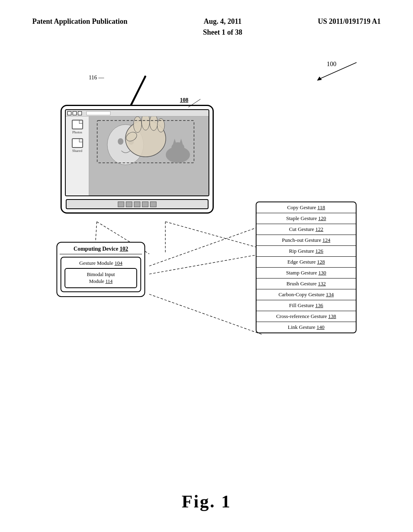 Image resolution: width=413 pixels, height=532 pixels. What do you see at coordinates (139, 145) in the screenshot?
I see `monitor-illustration: 108` at bounding box center [139, 145].